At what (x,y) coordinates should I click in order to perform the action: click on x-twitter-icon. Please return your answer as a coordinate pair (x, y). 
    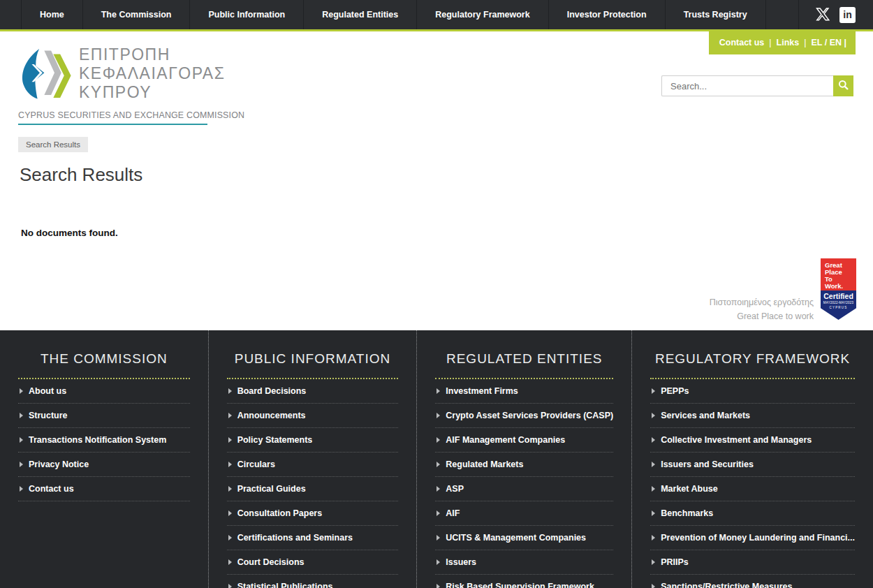
    Looking at the image, I should click on (823, 15).